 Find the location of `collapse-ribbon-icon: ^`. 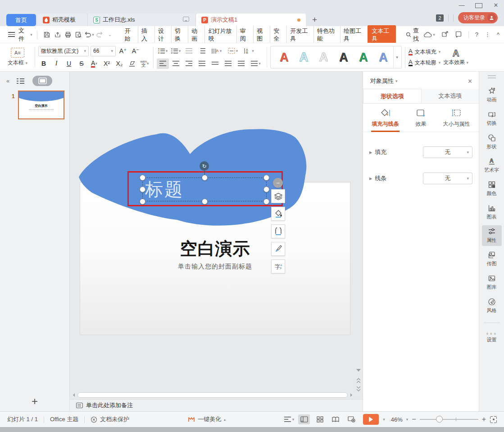

collapse-ribbon-icon: ^ is located at coordinates (498, 34).